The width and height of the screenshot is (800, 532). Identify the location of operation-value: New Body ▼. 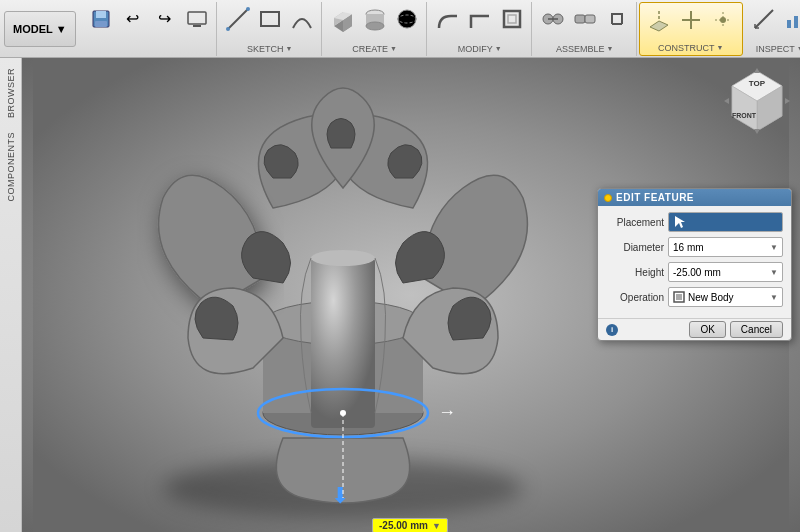
(726, 297).